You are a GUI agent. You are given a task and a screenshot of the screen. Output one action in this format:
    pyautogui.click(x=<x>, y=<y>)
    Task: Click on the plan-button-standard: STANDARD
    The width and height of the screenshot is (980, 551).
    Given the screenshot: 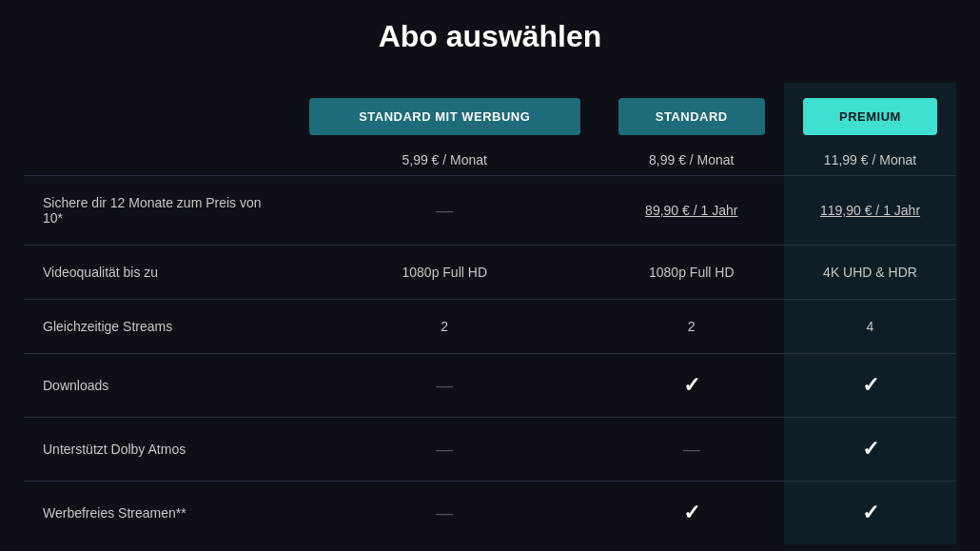 What is the action you would take?
    pyautogui.click(x=693, y=116)
    